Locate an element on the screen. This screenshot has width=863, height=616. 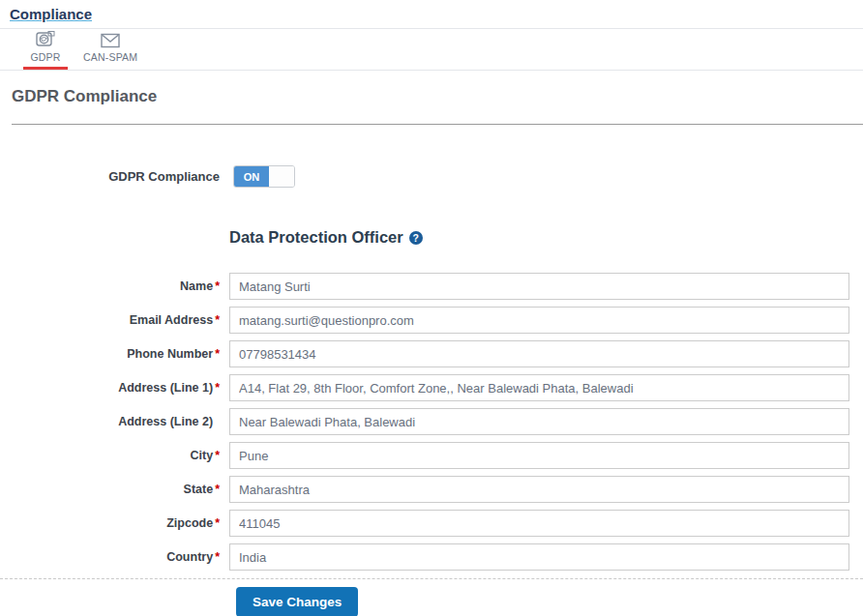
form-field-row: Address (Line 2)* is located at coordinates (432, 422).